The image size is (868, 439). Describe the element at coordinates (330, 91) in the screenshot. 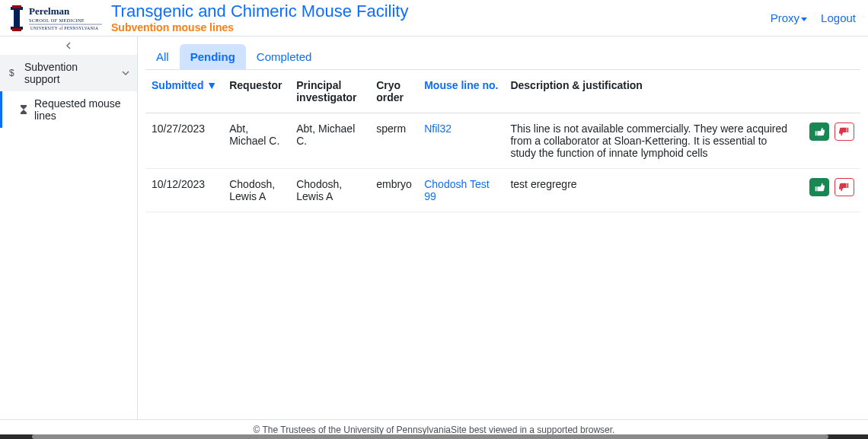

I see `column-pi: Principal investigator` at that location.